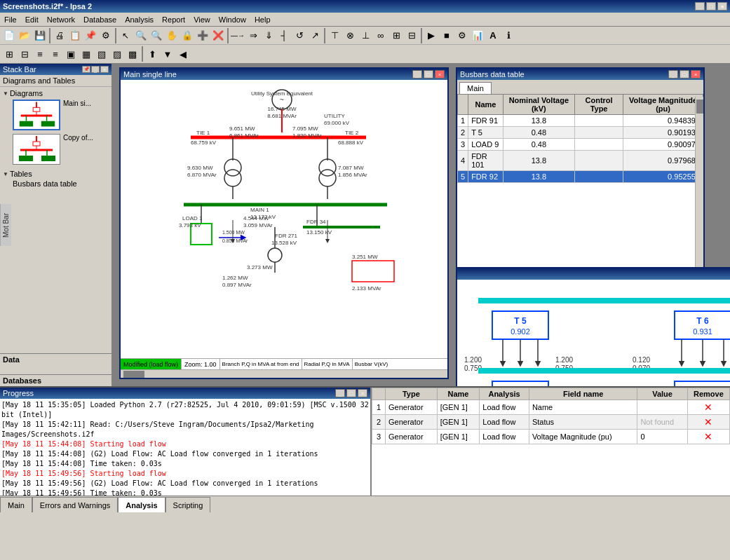  What do you see at coordinates (106, 36) in the screenshot?
I see `tb-props: ⚙` at bounding box center [106, 36].